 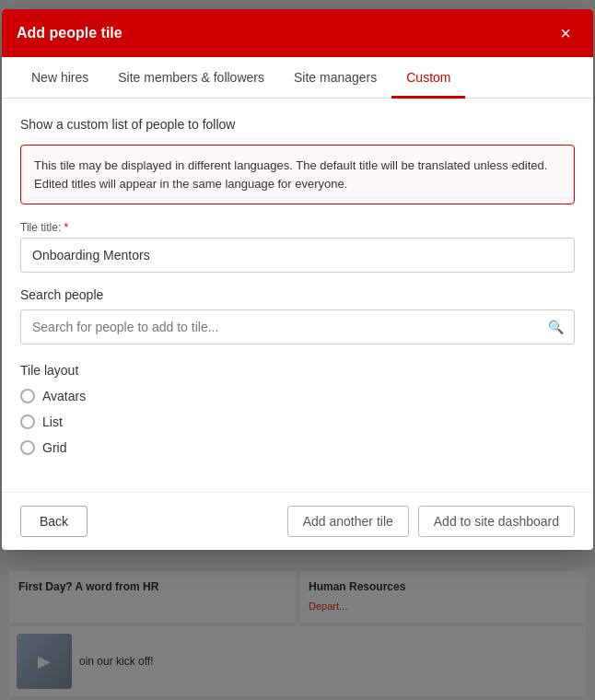 I want to click on modal-footer: Back Add another tile Add to site dashbo…, so click(x=298, y=521).